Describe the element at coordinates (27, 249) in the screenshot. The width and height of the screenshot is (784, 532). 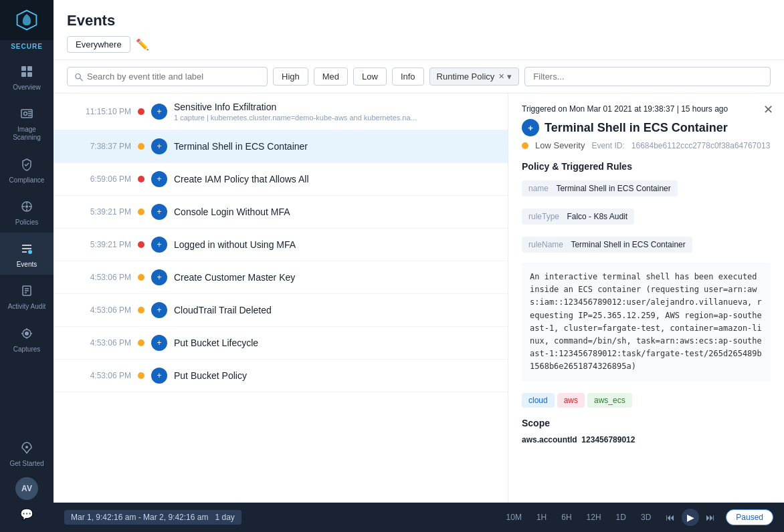
I see `events-icon` at that location.